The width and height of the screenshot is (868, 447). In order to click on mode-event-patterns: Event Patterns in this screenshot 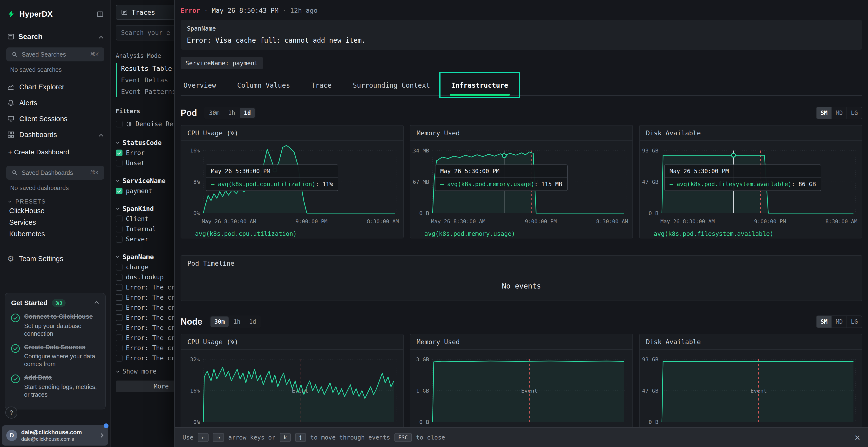, I will do `click(146, 92)`.